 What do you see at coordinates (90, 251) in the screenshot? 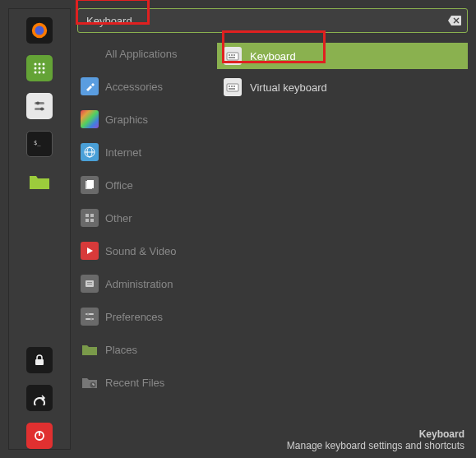
I see `sound-video-icon` at bounding box center [90, 251].